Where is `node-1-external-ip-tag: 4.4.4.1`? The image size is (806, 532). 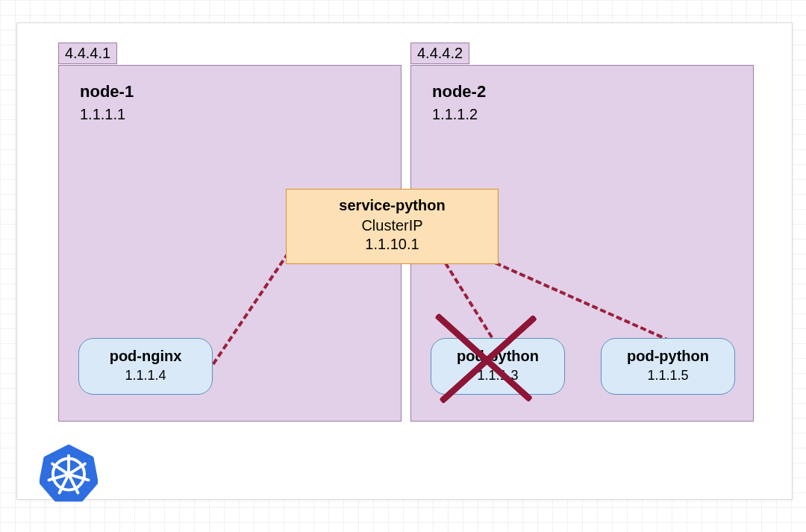 node-1-external-ip-tag: 4.4.4.1 is located at coordinates (88, 54).